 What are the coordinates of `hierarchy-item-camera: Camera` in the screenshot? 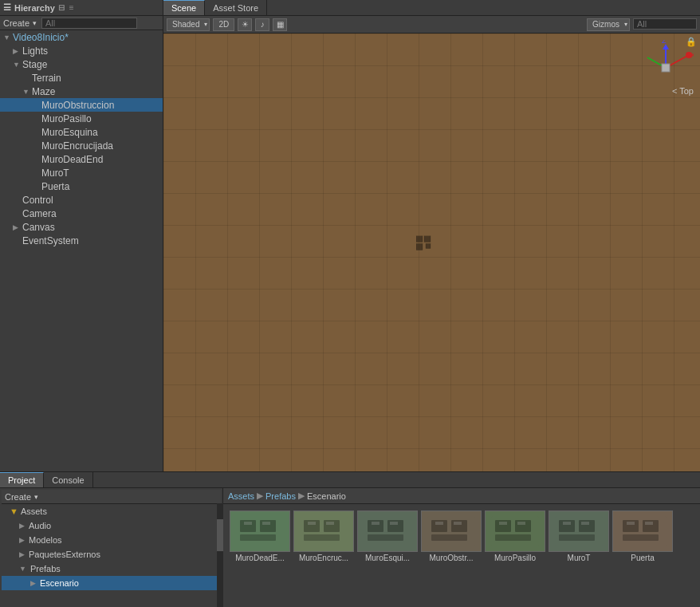 It's located at (81, 214).